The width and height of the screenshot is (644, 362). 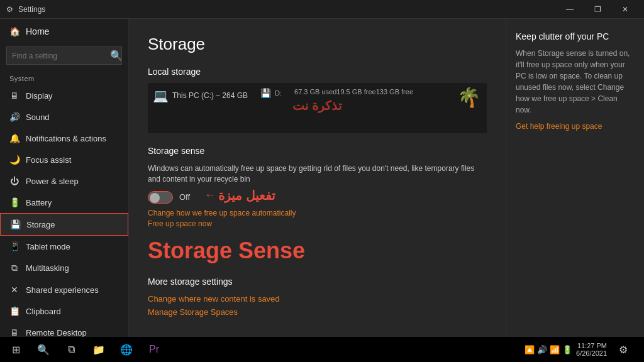 I want to click on free-space-link: Free up space now, so click(x=317, y=224).